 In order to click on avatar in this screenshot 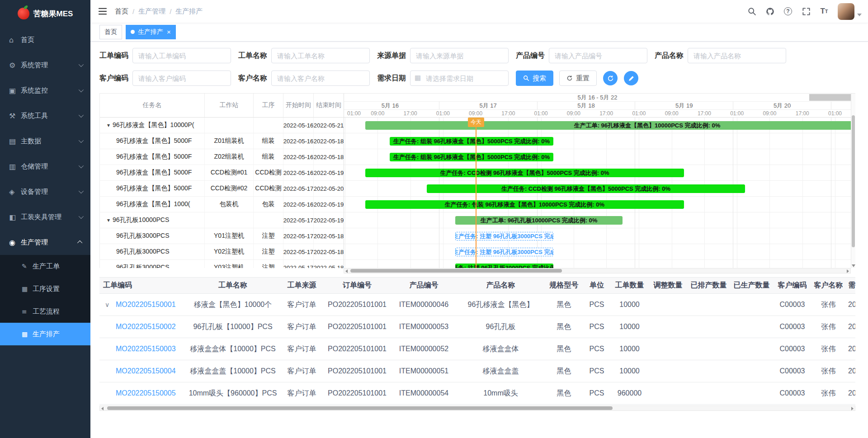, I will do `click(846, 12)`.